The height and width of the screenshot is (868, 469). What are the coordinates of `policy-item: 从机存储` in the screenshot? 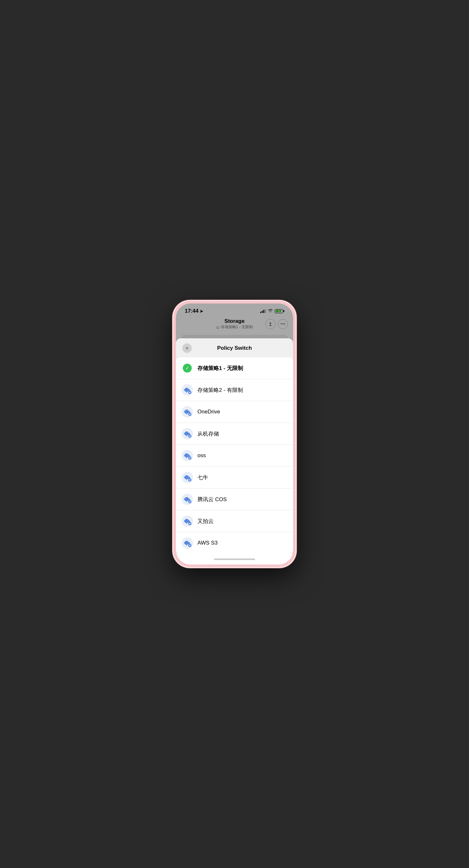 It's located at (235, 433).